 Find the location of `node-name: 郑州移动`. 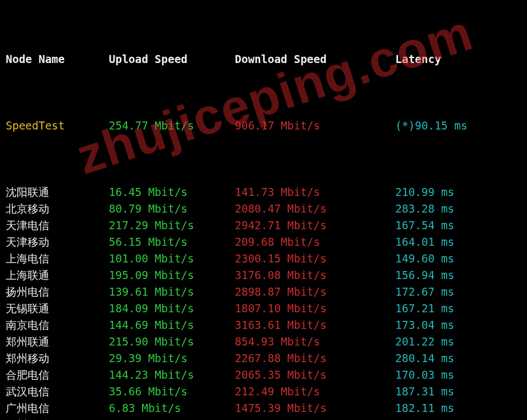

node-name: 郑州移动 is located at coordinates (57, 359).